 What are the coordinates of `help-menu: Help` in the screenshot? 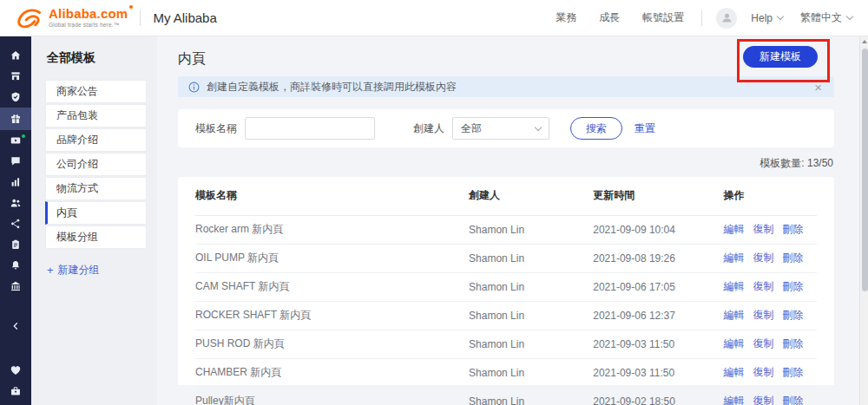 It's located at (767, 18).